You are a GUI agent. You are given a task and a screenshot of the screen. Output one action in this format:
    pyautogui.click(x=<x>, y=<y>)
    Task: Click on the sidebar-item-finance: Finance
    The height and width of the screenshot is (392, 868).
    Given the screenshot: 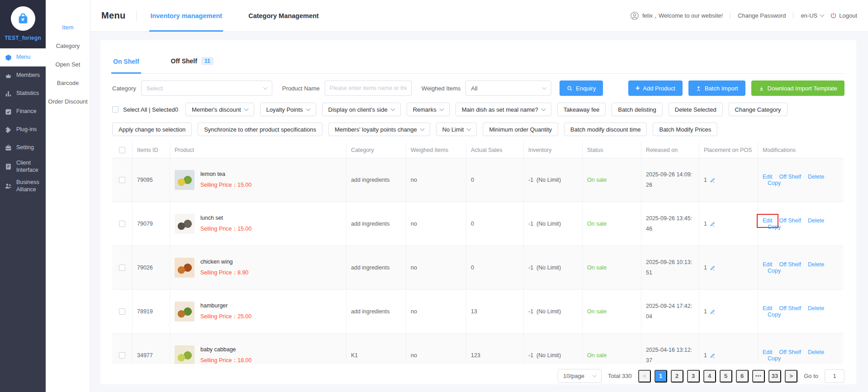 What is the action you would take?
    pyautogui.click(x=23, y=112)
    